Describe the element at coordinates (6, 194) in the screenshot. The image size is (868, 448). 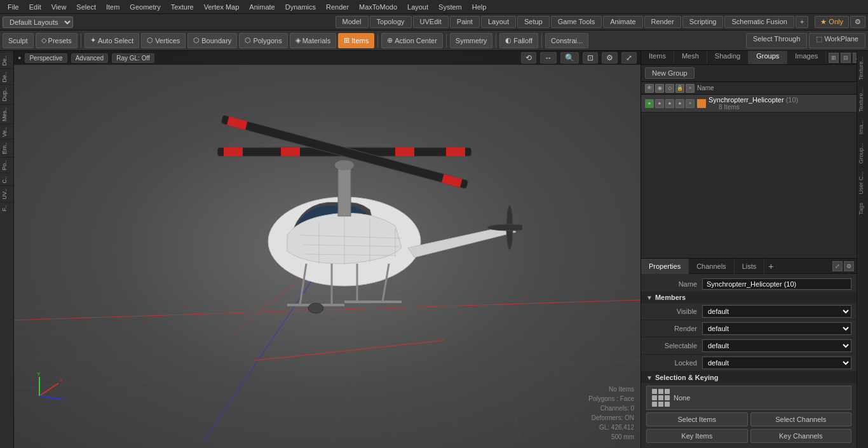
I see `sidebar-item-uv: UV..` at that location.